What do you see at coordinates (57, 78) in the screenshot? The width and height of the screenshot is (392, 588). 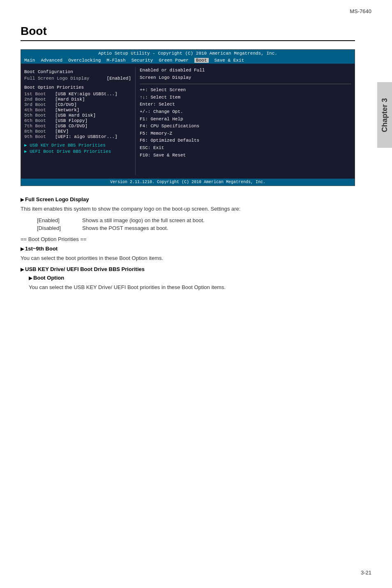 I see `bios-full-screen-label: Full Screen Logo Display` at bounding box center [57, 78].